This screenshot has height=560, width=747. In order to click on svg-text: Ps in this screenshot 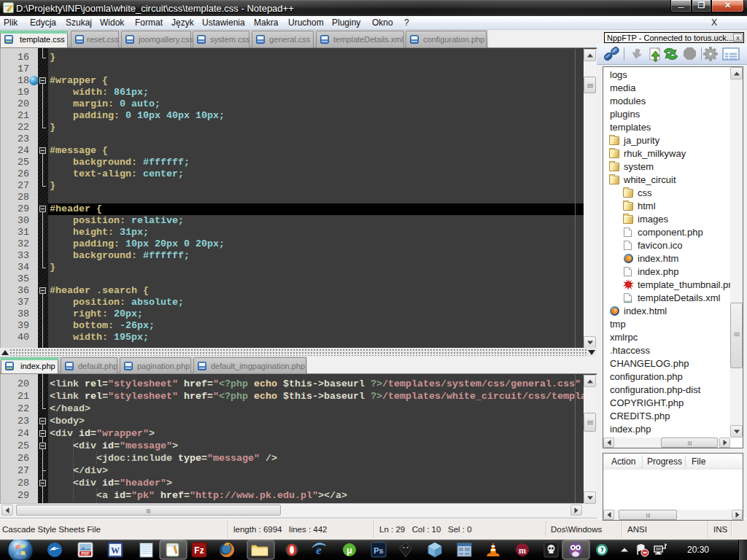, I will do `click(378, 551)`.